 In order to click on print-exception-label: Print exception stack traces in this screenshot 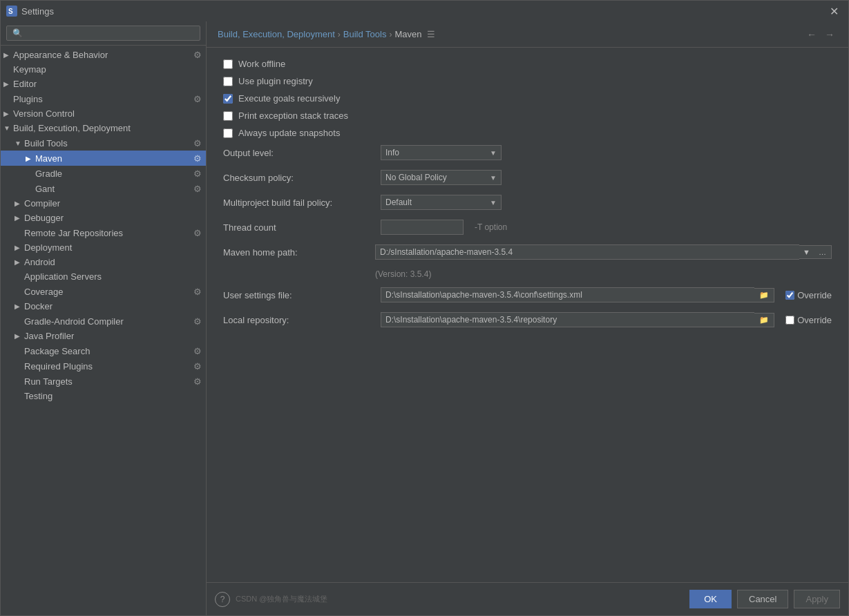, I will do `click(293, 116)`.